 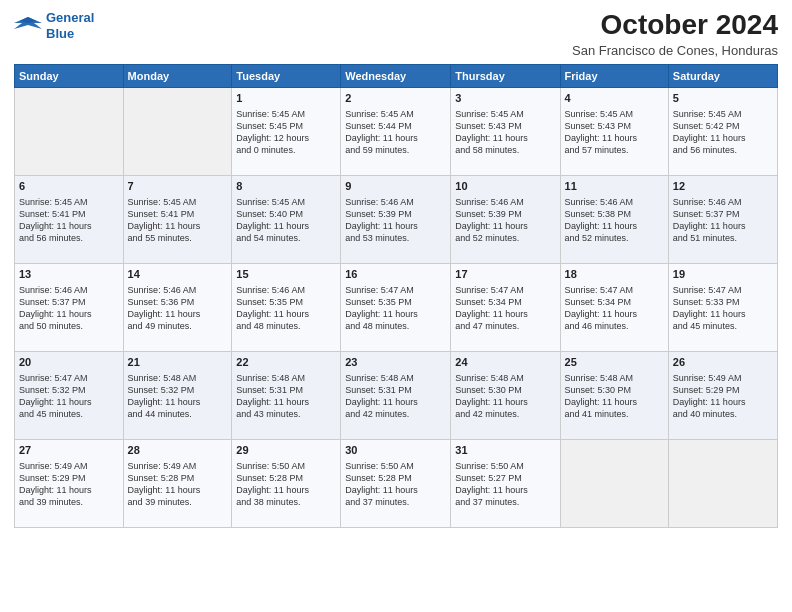 What do you see at coordinates (396, 395) in the screenshot?
I see `calendar-cell: 23Sunrise: 5:48 AMSunset: 5:31 PMDayligh…` at bounding box center [396, 395].